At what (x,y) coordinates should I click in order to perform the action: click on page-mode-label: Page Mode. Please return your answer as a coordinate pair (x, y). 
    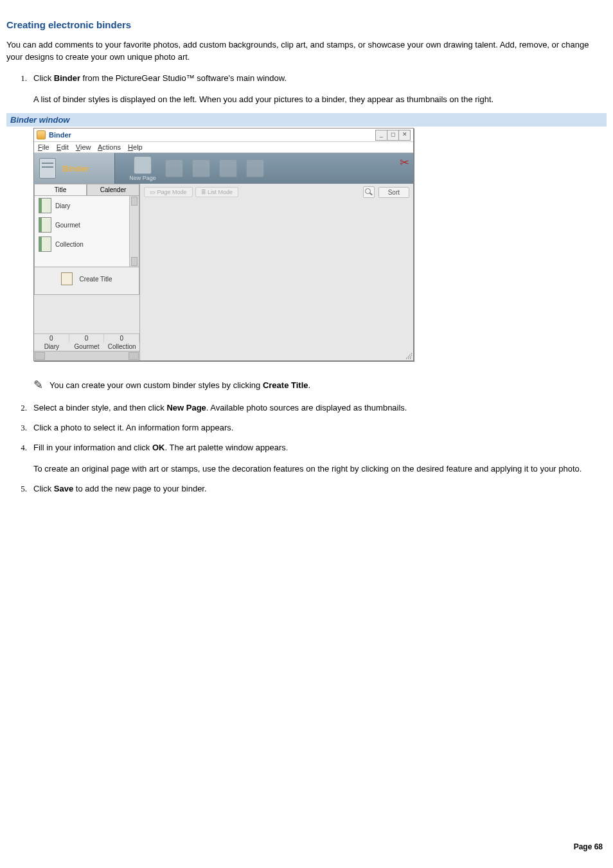
    Looking at the image, I should click on (172, 192).